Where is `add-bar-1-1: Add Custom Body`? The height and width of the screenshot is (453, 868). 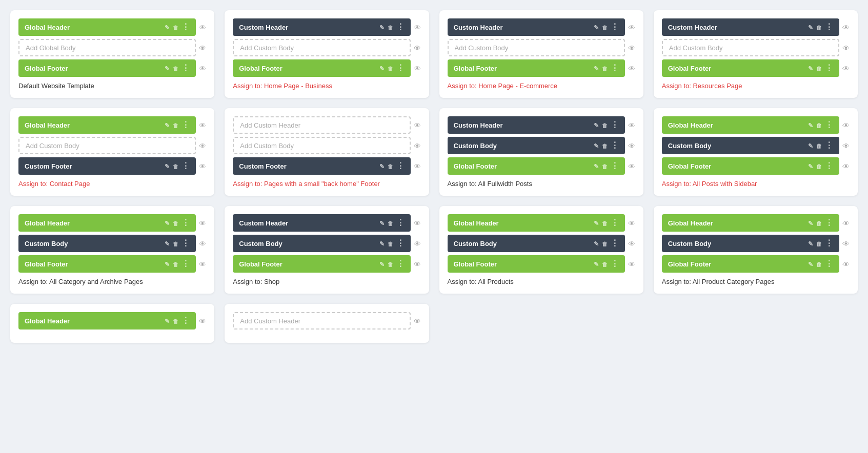 add-bar-1-1: Add Custom Body is located at coordinates (321, 48).